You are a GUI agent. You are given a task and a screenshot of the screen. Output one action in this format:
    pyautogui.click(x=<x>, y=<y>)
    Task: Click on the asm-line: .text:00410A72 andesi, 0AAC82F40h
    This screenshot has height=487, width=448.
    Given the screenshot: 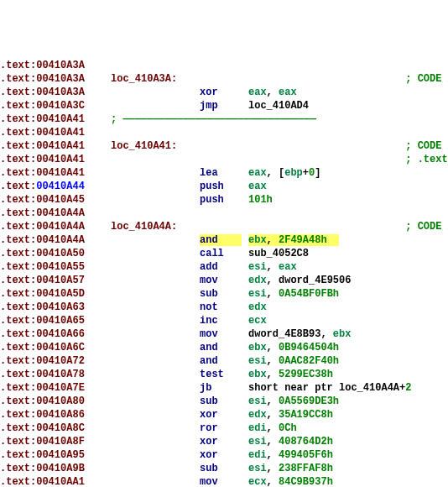 What is the action you would take?
    pyautogui.click(x=224, y=361)
    